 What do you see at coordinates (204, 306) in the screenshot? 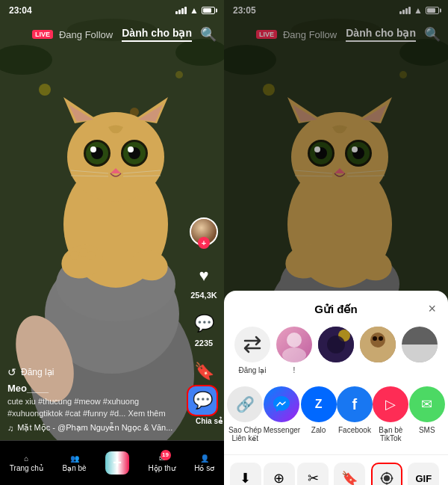
I see `side-actions-left: + ♥ 254,3K 💬 2235 🔖 6218` at bounding box center [204, 306].